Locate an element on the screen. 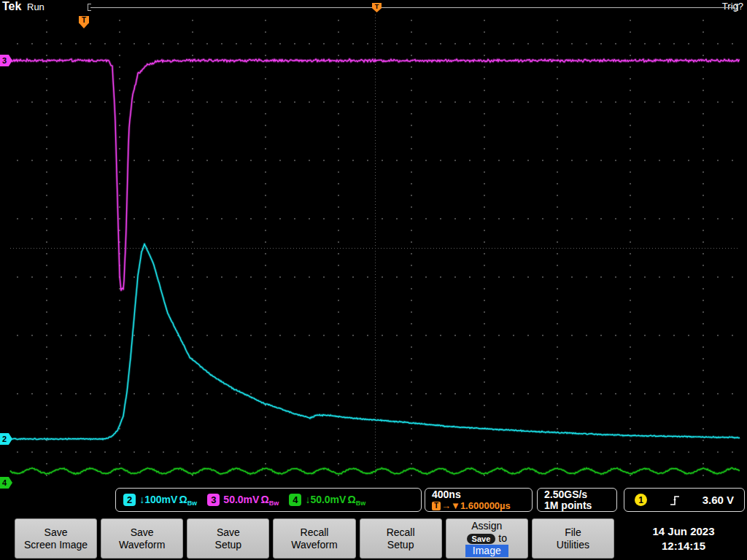 The width and height of the screenshot is (747, 560). sample-rate: 2.50GS/s is located at coordinates (581, 494).